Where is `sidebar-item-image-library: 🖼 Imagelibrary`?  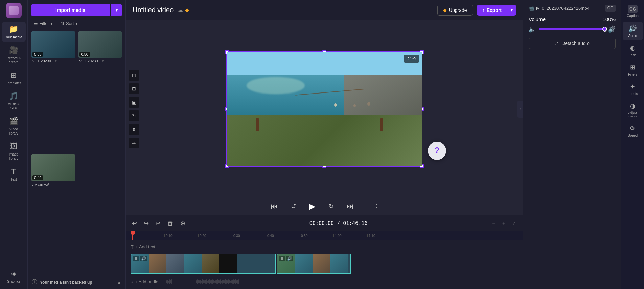 sidebar-item-image-library: 🖼 Imagelibrary is located at coordinates (14, 151).